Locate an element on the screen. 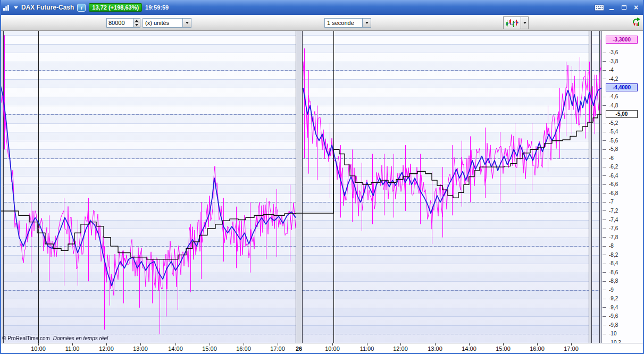  maximize-button is located at coordinates (624, 7).